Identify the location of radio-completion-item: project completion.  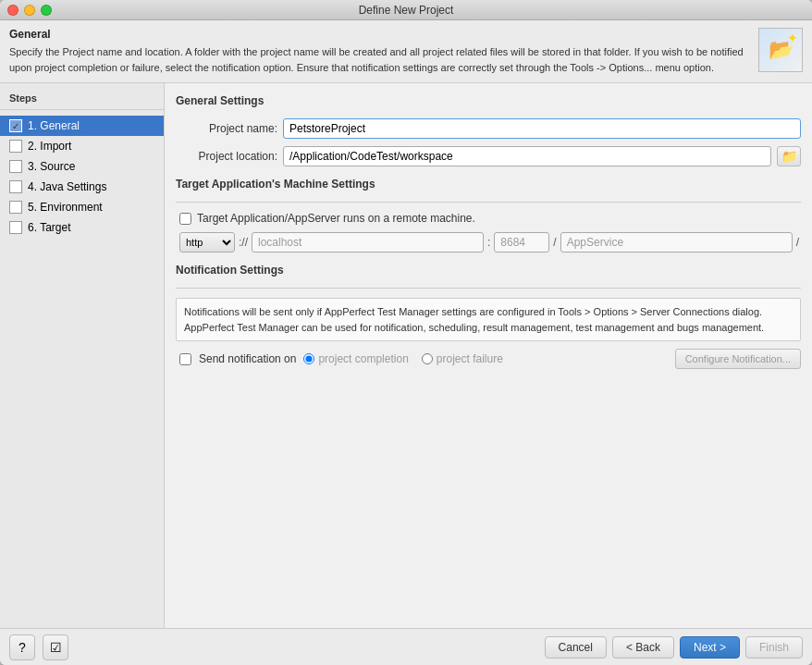
(355, 359).